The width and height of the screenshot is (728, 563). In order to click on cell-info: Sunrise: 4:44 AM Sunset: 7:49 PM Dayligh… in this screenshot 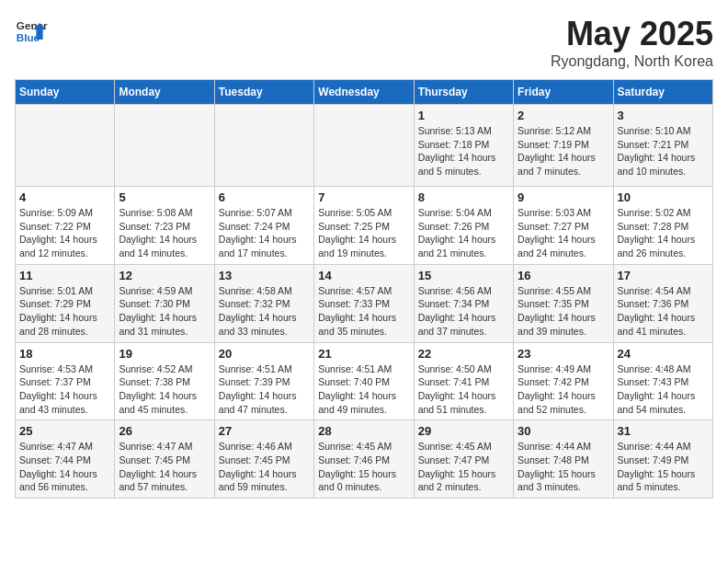, I will do `click(664, 467)`.